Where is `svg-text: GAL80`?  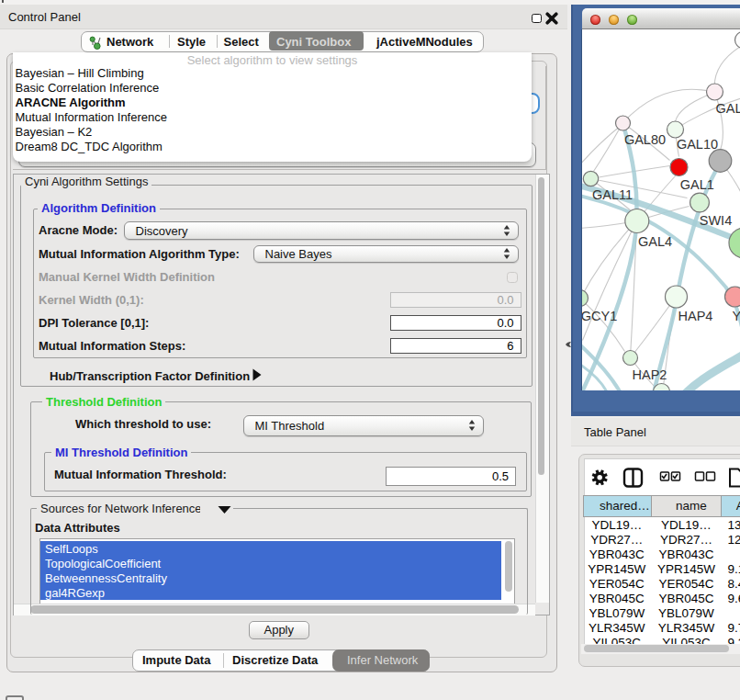 svg-text: GAL80 is located at coordinates (645, 139).